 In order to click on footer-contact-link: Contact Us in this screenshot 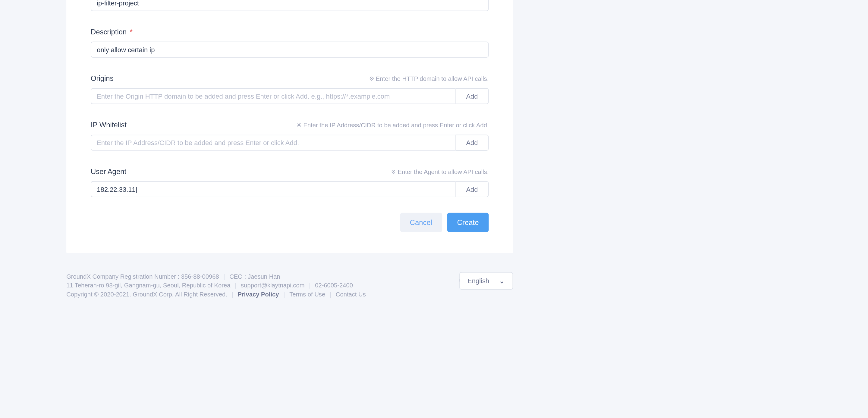, I will do `click(351, 294)`.